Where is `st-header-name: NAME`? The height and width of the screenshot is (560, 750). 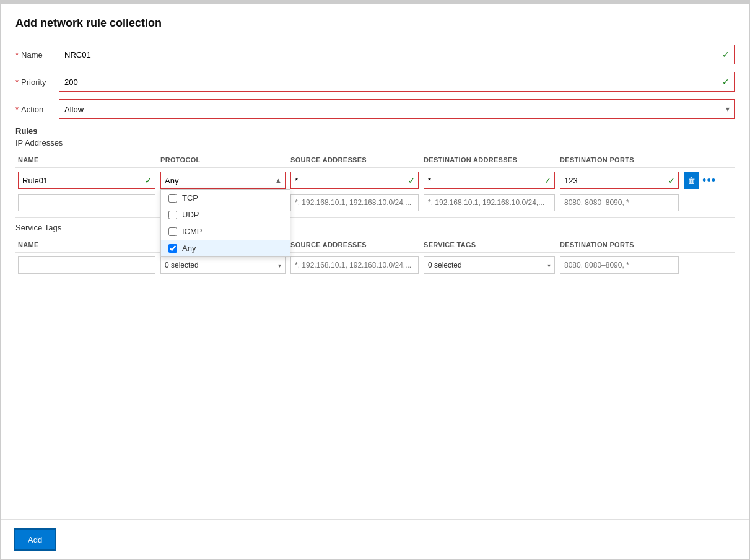 st-header-name: NAME is located at coordinates (87, 245).